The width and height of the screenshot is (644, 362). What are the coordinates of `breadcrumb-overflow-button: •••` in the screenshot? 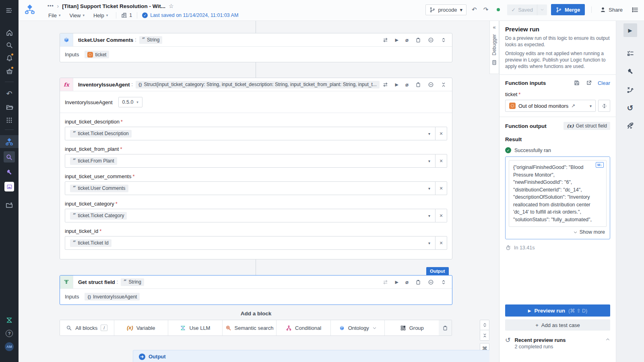 It's located at (51, 6).